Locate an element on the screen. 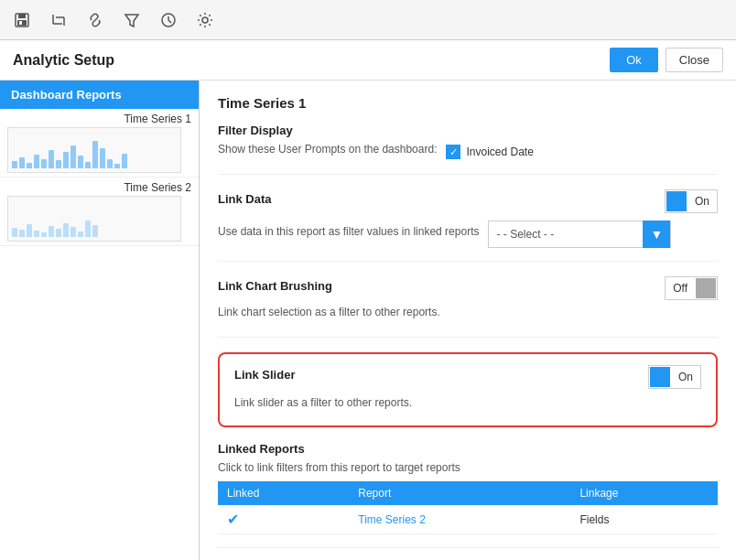 The width and height of the screenshot is (736, 560). invoiced-date-checkbox: ✓ is located at coordinates (453, 152).